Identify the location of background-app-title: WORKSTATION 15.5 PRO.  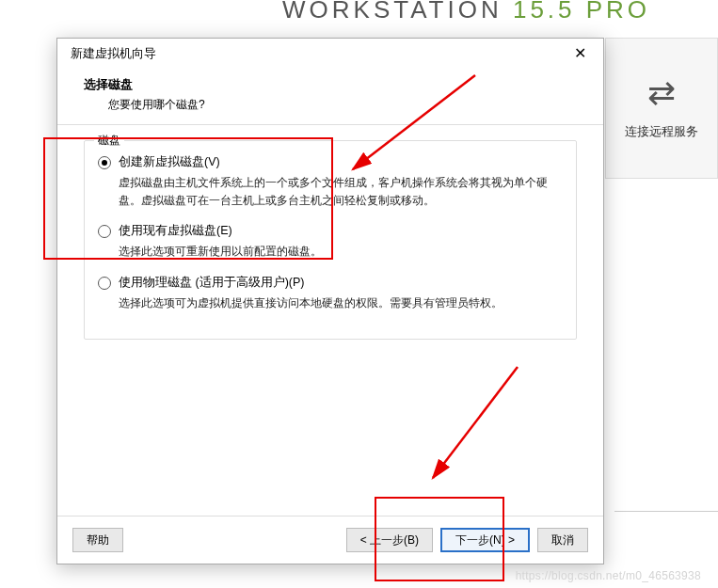
(467, 12).